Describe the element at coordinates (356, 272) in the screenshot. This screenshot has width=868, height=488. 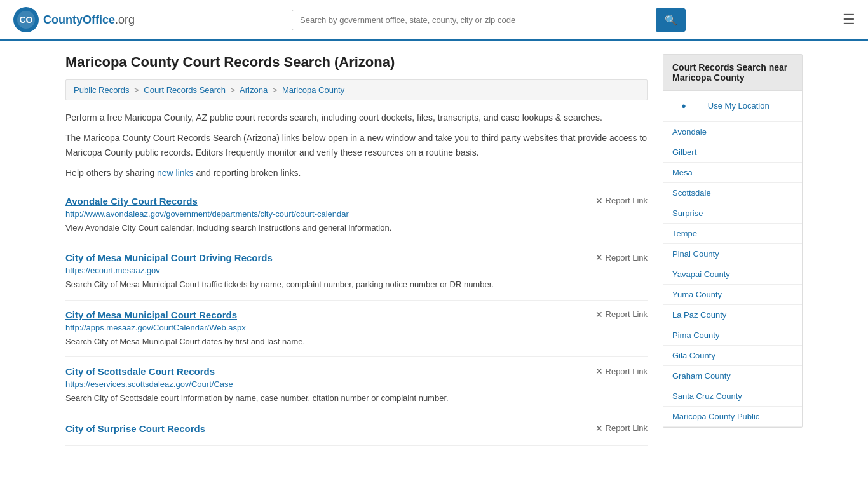
I see `result-item: City of Mesa Municipal Court Driving Rec…` at that location.